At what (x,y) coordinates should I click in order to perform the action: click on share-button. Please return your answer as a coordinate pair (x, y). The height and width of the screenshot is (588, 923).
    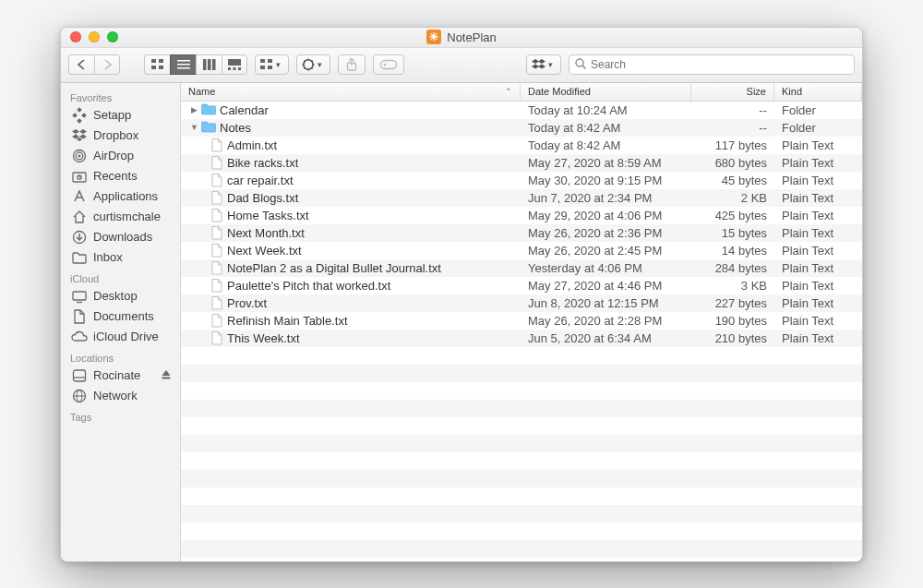
    Looking at the image, I should click on (352, 65).